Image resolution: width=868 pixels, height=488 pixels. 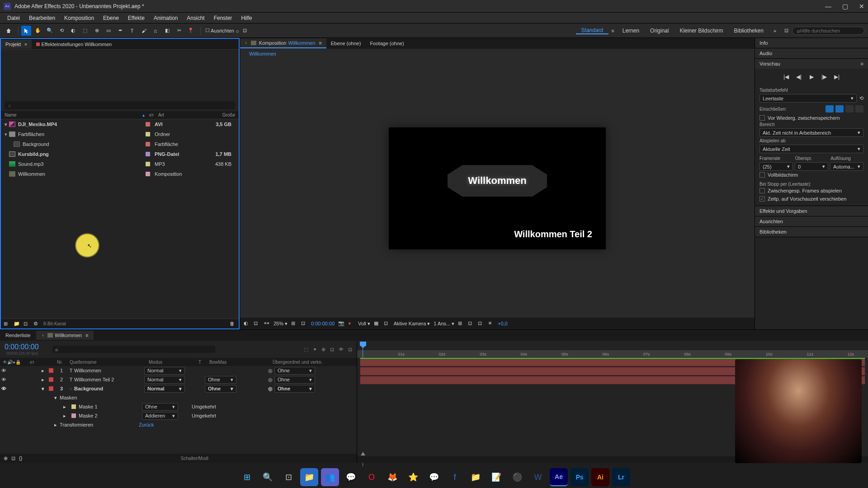 What do you see at coordinates (5, 458) in the screenshot?
I see `tl-footer-icon: ⊕` at bounding box center [5, 458].